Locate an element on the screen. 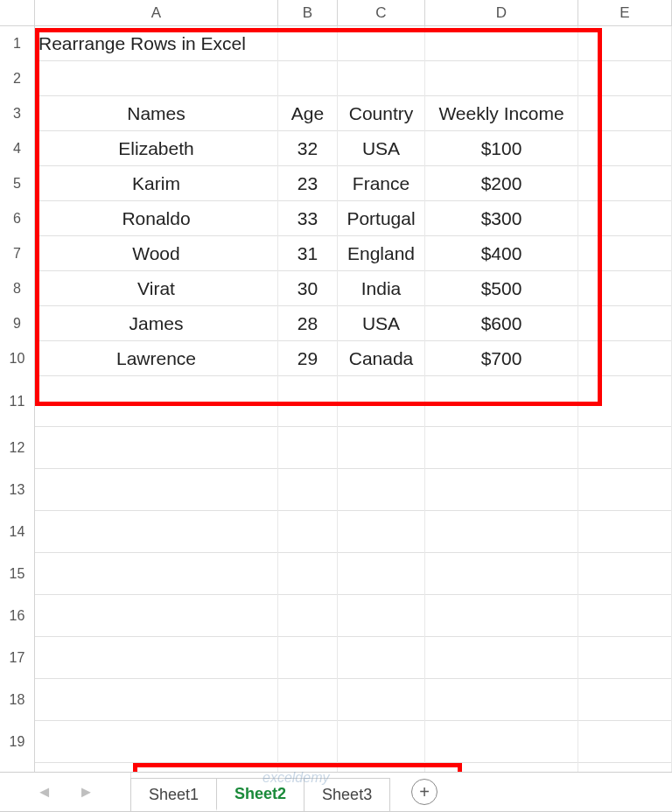 This screenshot has width=672, height=812. cell-B10: 29 is located at coordinates (308, 359).